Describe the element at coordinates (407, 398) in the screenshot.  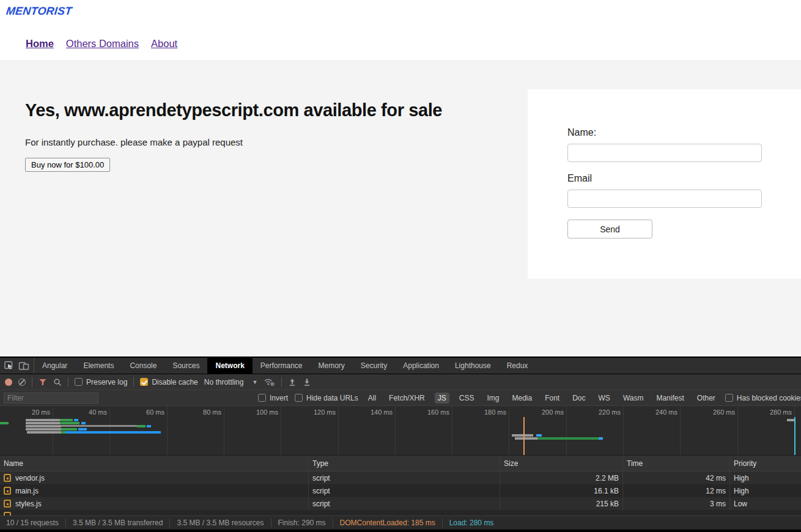
I see `type-filter-fetch-xhr: Fetch/XHR` at that location.